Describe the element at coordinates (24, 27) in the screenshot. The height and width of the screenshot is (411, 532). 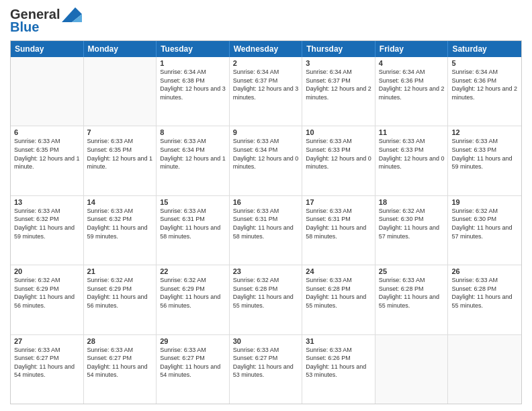
I see `logo-blue-text: Blue` at that location.